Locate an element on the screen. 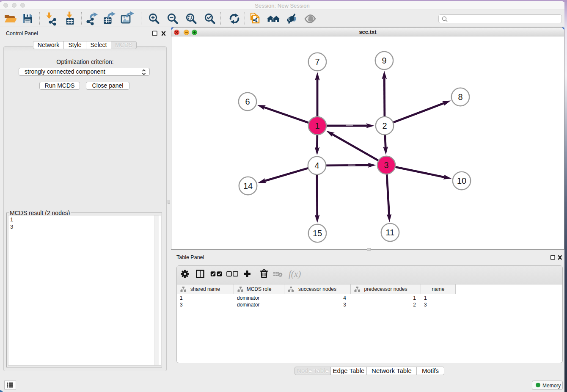  svg-text: 8 is located at coordinates (460, 97).